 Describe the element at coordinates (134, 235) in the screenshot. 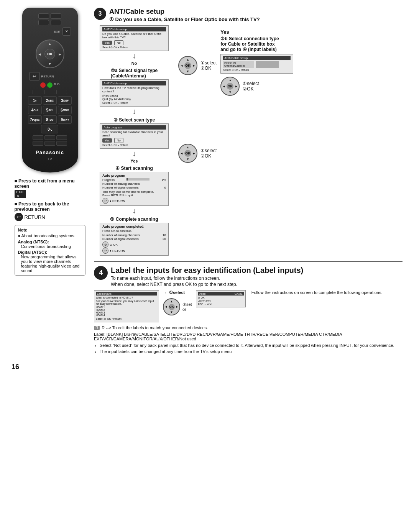

I see `complete-analog-row: Number of analog channels 10` at that location.